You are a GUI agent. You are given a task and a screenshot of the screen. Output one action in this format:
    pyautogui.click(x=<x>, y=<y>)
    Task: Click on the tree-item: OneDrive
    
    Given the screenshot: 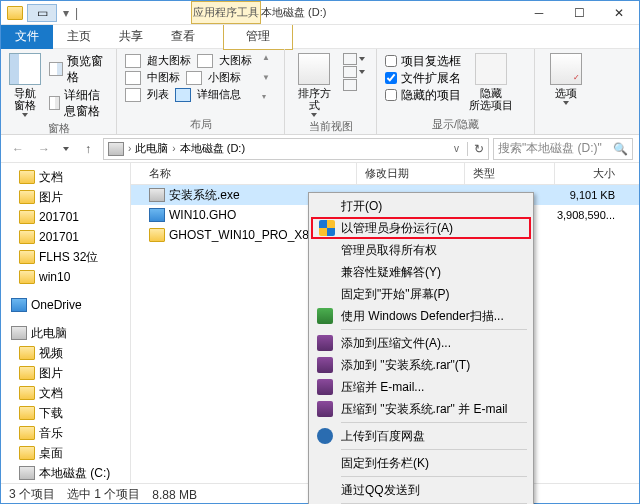 What is the action you would take?
    pyautogui.click(x=66, y=305)
    